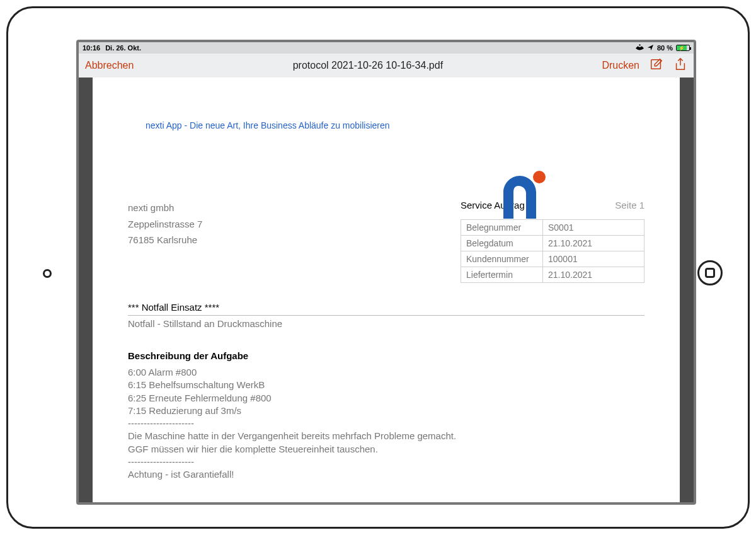 The image size is (756, 535). What do you see at coordinates (650, 48) in the screenshot?
I see `location-icon` at bounding box center [650, 48].